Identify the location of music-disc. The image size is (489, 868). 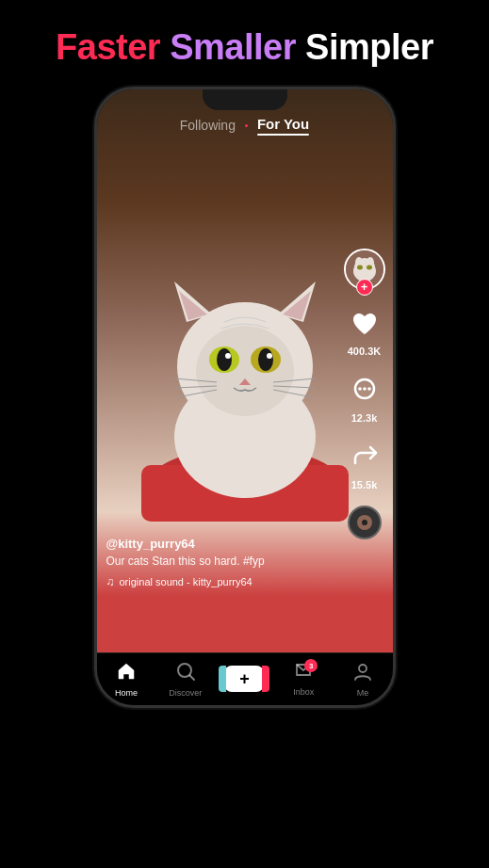
(365, 522).